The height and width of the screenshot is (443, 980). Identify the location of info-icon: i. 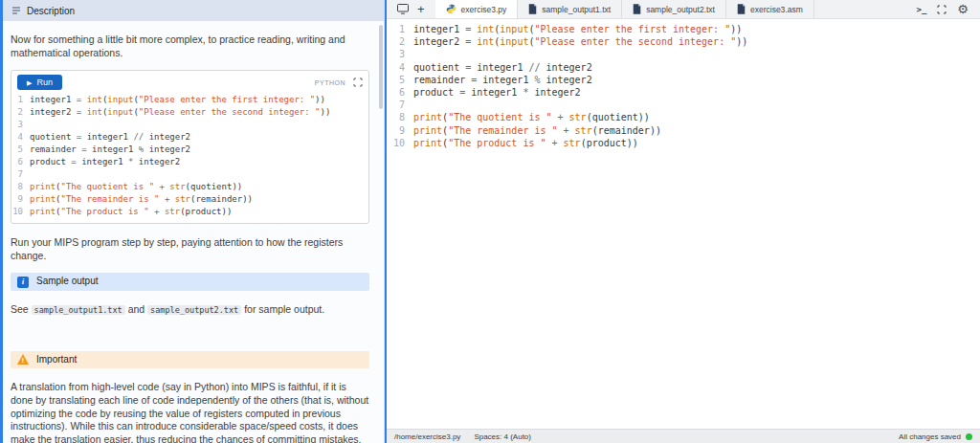
(23, 282).